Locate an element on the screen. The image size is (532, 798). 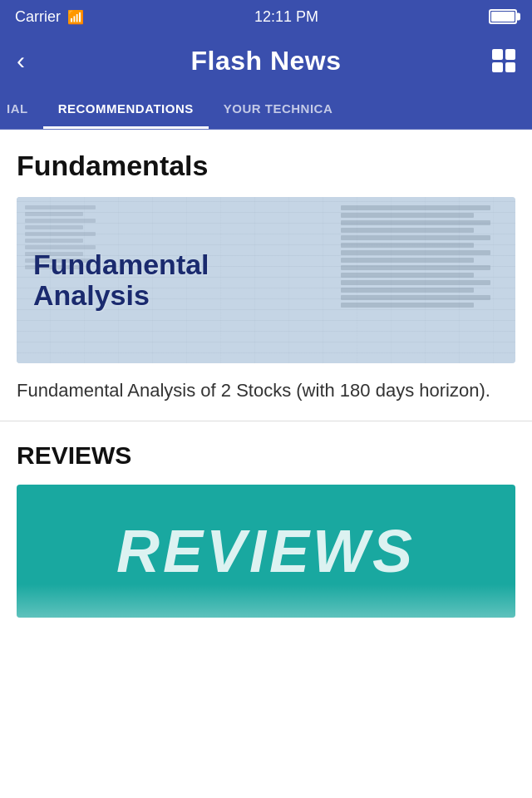
newspaper-columns is located at coordinates (424, 280).